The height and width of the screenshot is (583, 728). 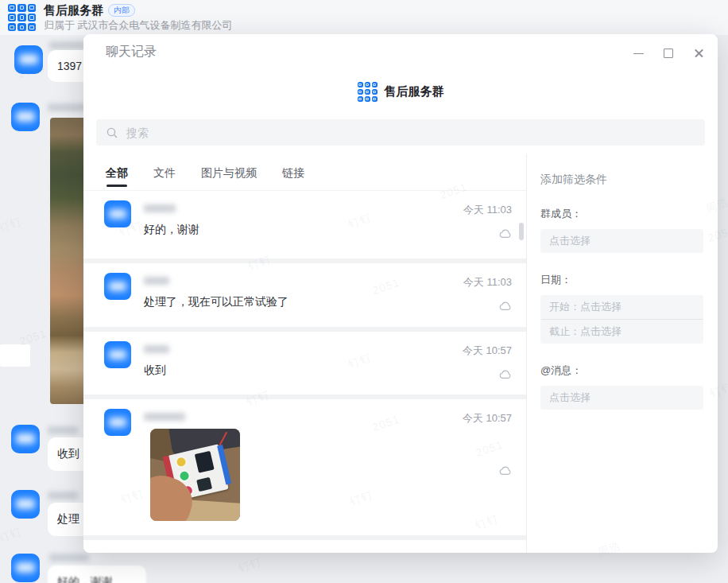 What do you see at coordinates (622, 180) in the screenshot?
I see `filter-title: 添加筛选条件` at bounding box center [622, 180].